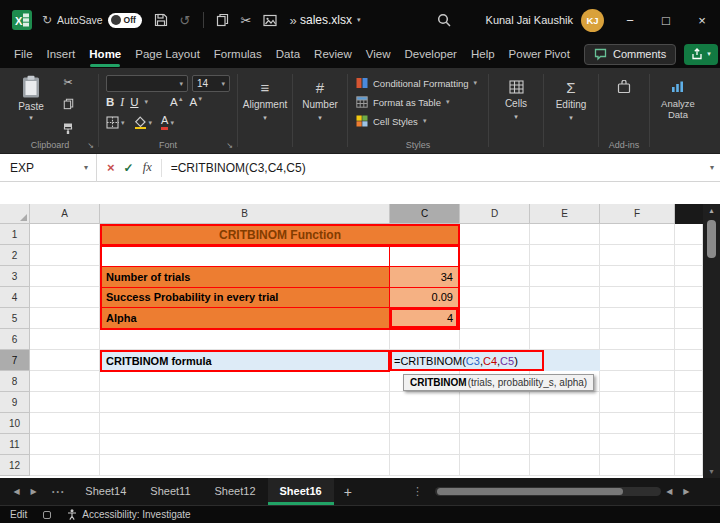  What do you see at coordinates (230, 146) in the screenshot?
I see `font-dialog-launcher: ↘` at bounding box center [230, 146].